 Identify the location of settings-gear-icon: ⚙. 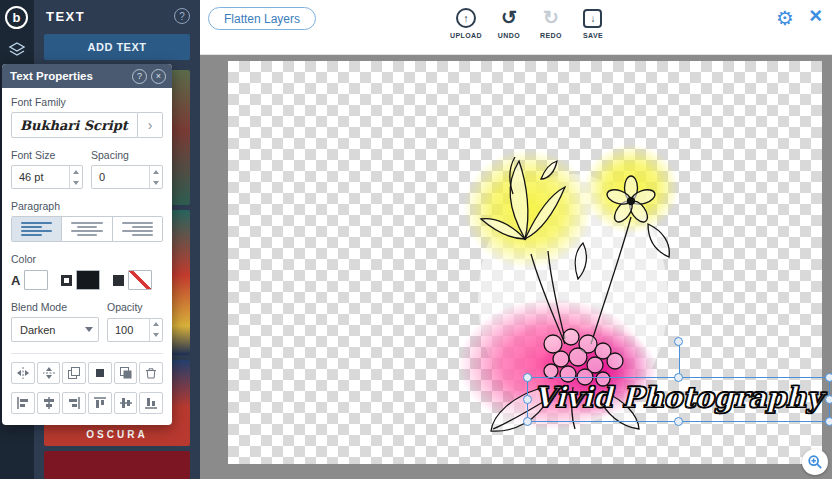
(785, 18).